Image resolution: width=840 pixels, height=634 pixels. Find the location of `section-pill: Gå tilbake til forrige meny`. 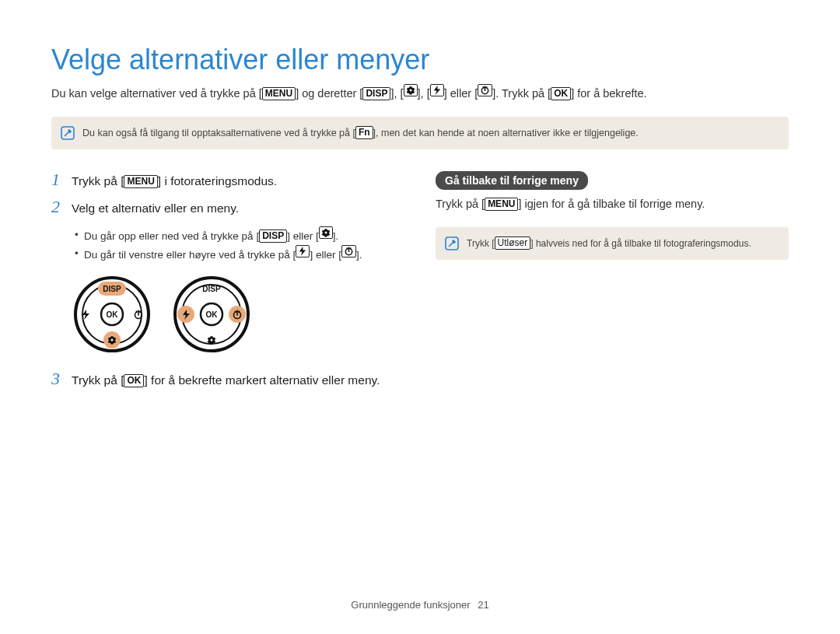

section-pill: Gå tilbake til forrige meny is located at coordinates (512, 180).